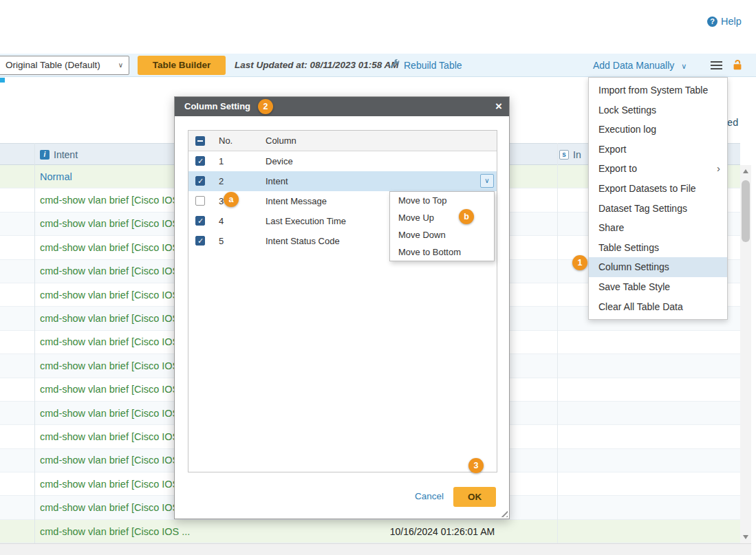 The image size is (756, 555). I want to click on row-column-name: Intent Message, so click(296, 201).